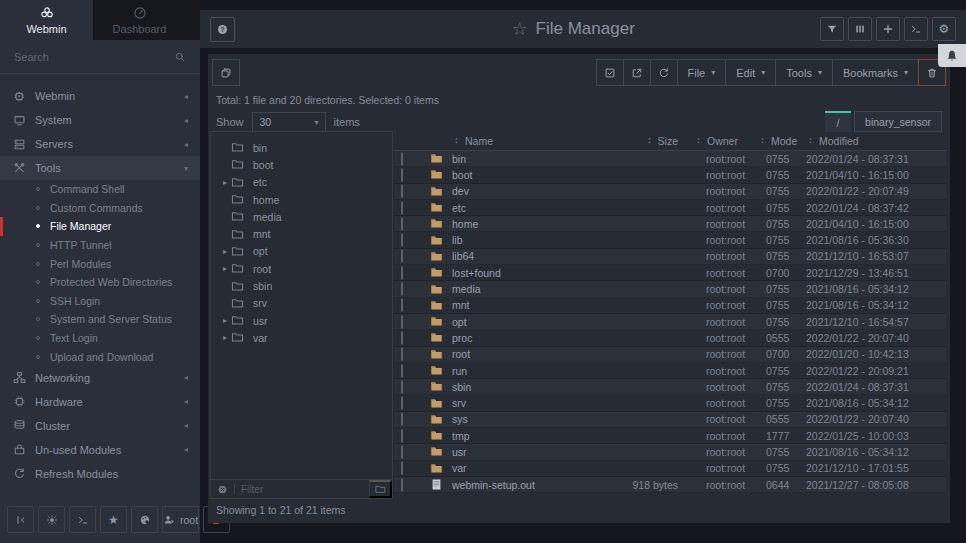 The height and width of the screenshot is (543, 966). Describe the element at coordinates (670, 485) in the screenshot. I see `table-row: webmin-setup.out918 bytesroot:root064420…` at that location.